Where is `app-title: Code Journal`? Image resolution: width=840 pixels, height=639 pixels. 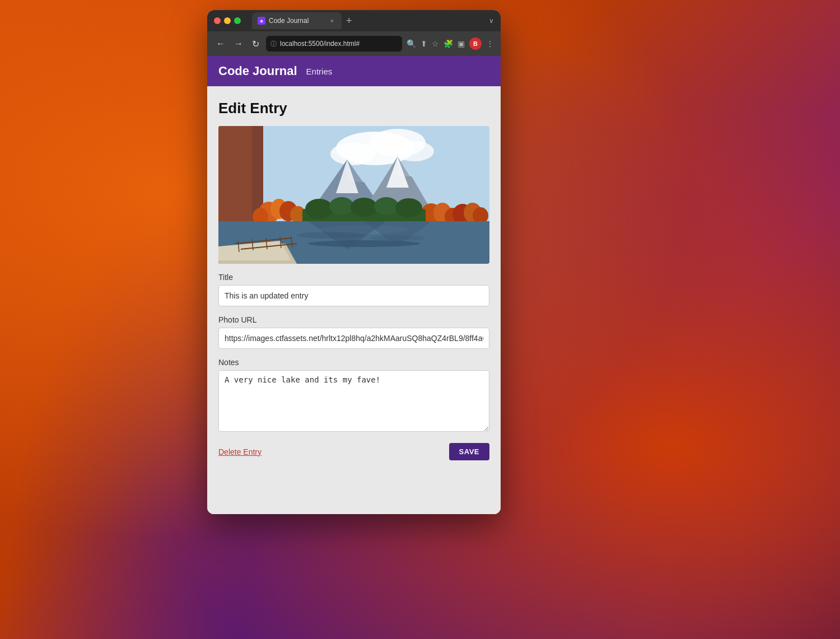
app-title: Code Journal is located at coordinates (258, 71).